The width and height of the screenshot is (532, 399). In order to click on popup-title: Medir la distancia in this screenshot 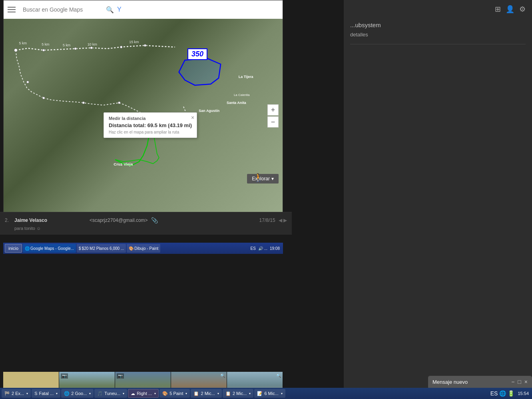, I will do `click(150, 118)`.